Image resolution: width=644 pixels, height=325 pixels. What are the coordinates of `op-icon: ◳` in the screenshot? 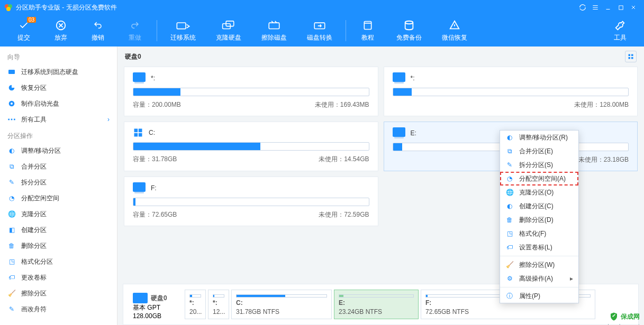 It's located at (12, 262).